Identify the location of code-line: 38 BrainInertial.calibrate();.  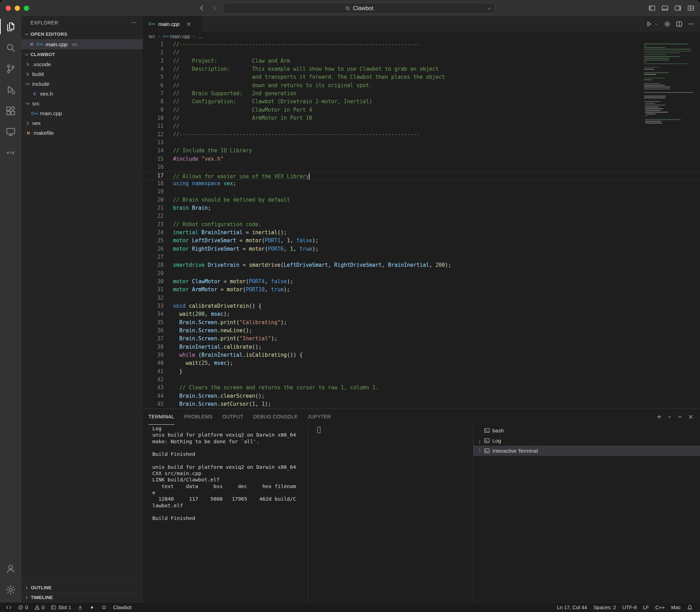
(422, 347).